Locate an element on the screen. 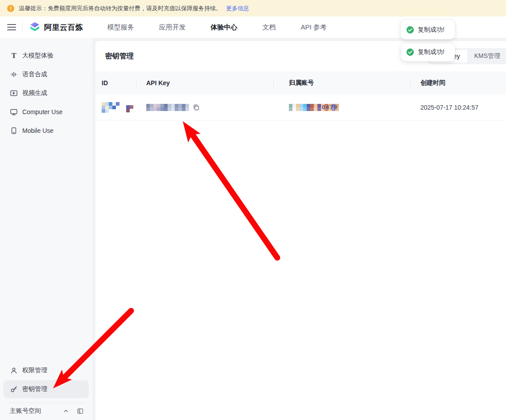 This screenshot has width=506, height=420. cell-account-redacted: 0479 is located at coordinates (341, 107).